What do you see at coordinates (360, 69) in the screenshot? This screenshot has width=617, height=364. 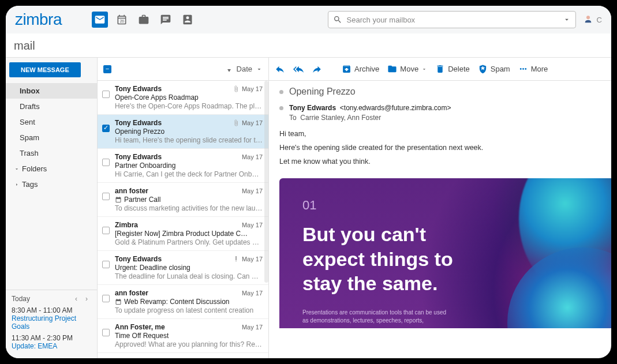 I see `archive-button: Archive` at bounding box center [360, 69].